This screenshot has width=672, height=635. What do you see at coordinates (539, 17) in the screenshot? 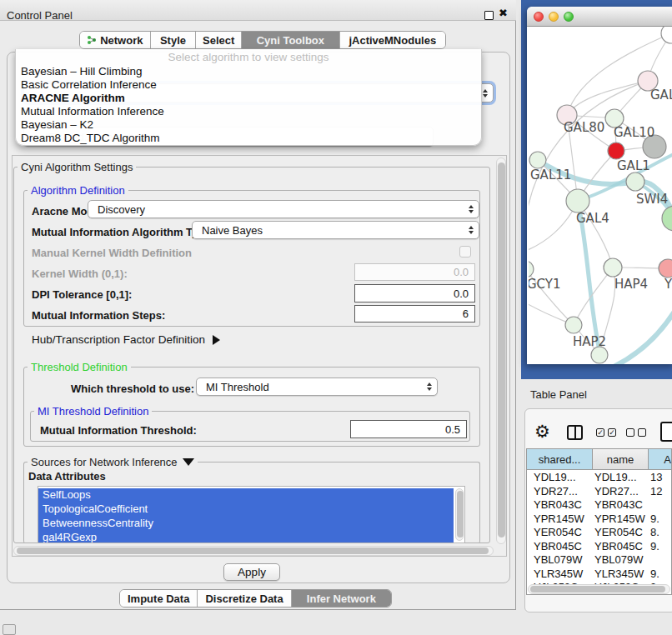
I see `close-traffic-light-icon` at bounding box center [539, 17].